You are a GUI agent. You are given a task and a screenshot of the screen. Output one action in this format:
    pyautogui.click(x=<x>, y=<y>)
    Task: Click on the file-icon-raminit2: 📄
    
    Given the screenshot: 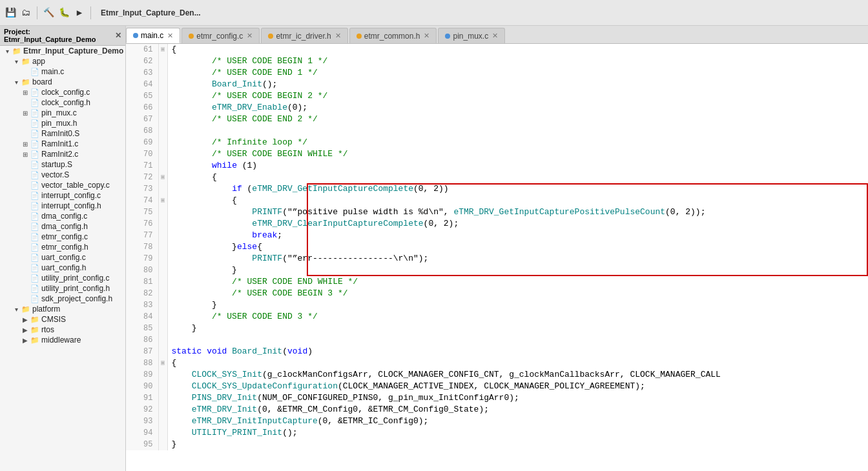 What is the action you would take?
    pyautogui.click(x=35, y=154)
    